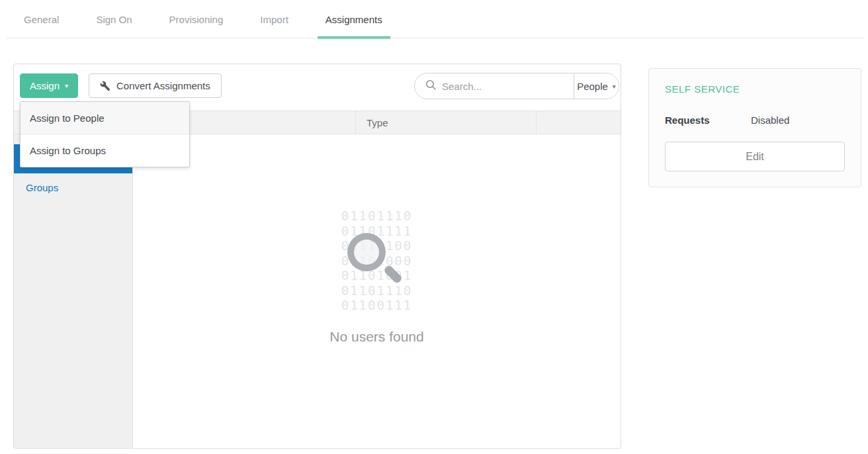 The height and width of the screenshot is (454, 868). Describe the element at coordinates (755, 128) in the screenshot. I see `self-service-panel: SELF SERVICE Requests Disabled Edit` at that location.